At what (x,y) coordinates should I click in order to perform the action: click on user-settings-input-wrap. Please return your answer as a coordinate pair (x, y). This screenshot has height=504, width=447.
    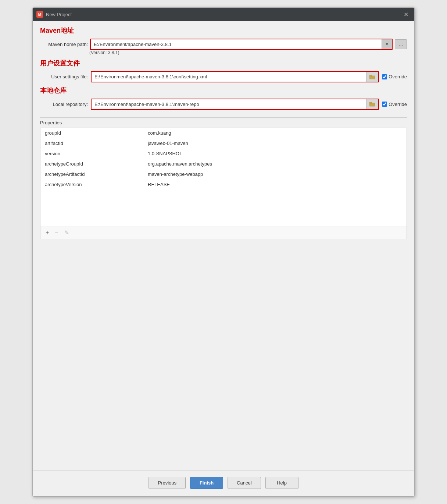
    Looking at the image, I should click on (235, 77).